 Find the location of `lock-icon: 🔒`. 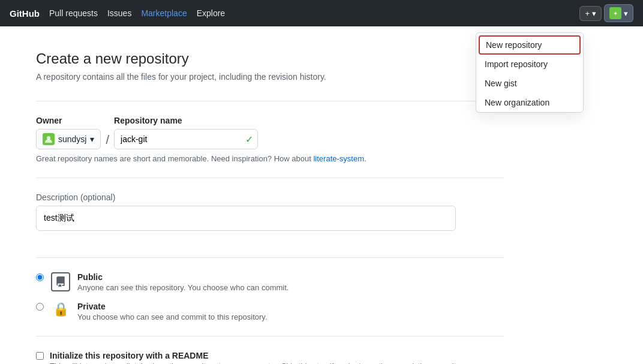

lock-icon: 🔒 is located at coordinates (61, 309).